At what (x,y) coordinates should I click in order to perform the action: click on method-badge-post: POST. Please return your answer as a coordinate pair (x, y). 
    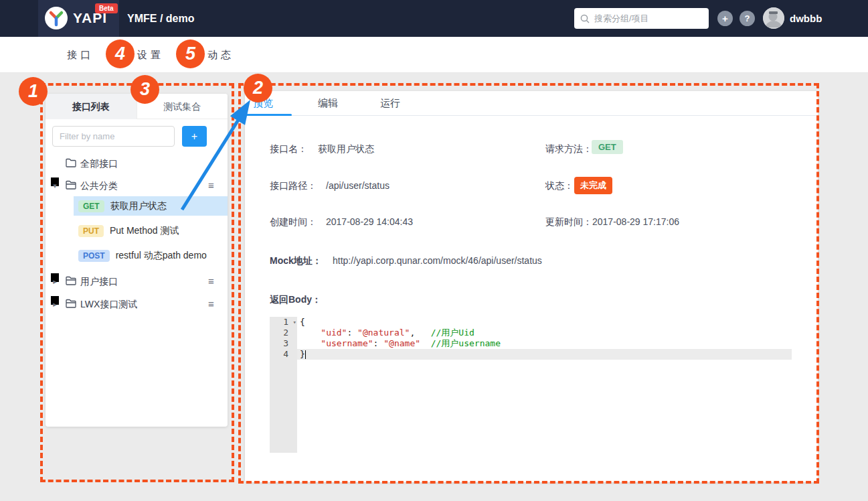
    Looking at the image, I should click on (94, 256).